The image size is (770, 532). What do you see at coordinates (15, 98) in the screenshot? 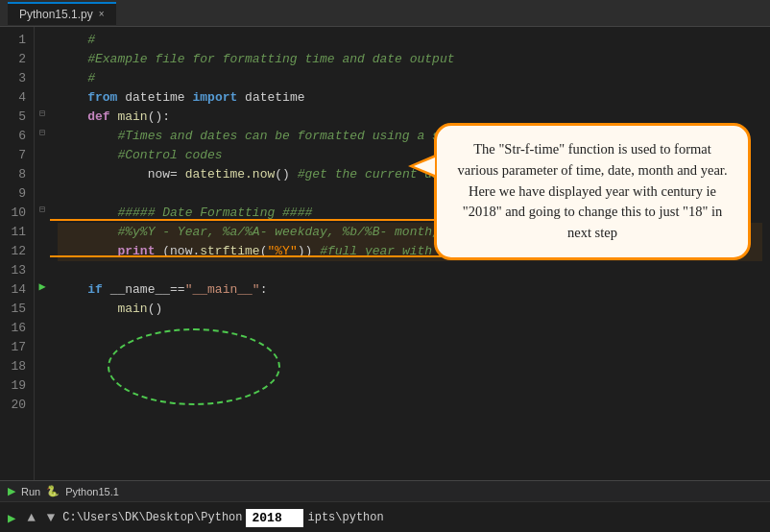
I see `line-number: 4` at bounding box center [15, 98].